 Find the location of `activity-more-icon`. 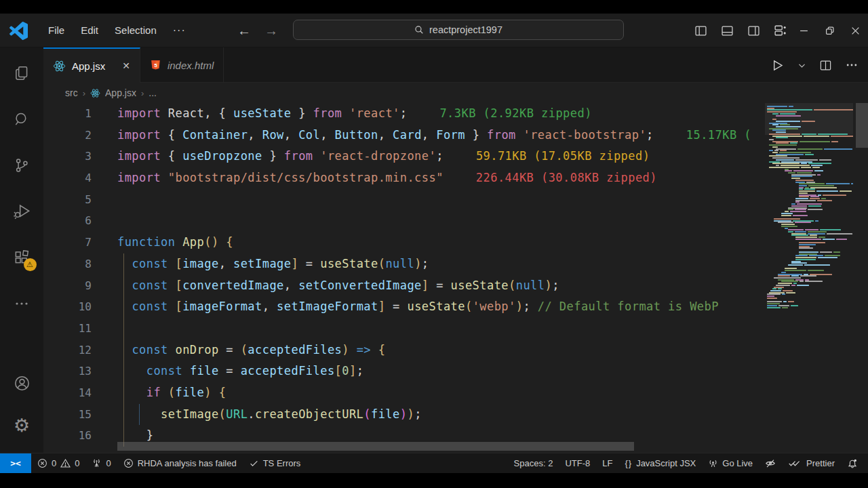

activity-more-icon is located at coordinates (22, 304).